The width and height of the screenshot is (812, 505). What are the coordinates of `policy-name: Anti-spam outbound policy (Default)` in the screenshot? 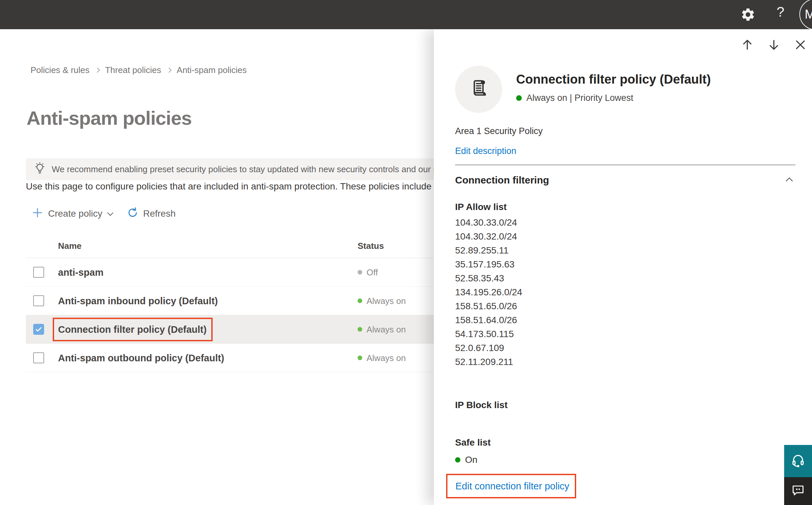 It's located at (141, 358).